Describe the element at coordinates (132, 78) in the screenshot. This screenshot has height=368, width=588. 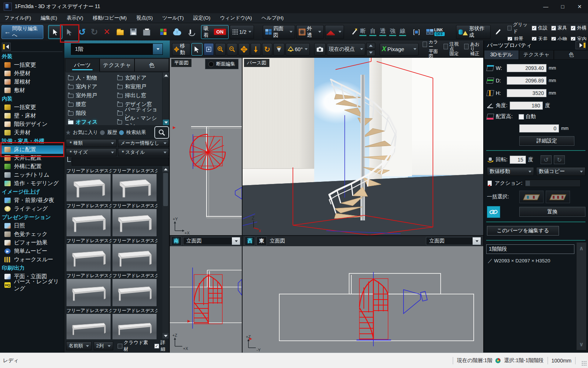
I see `category-entrance-door: 玄関ドア` at that location.